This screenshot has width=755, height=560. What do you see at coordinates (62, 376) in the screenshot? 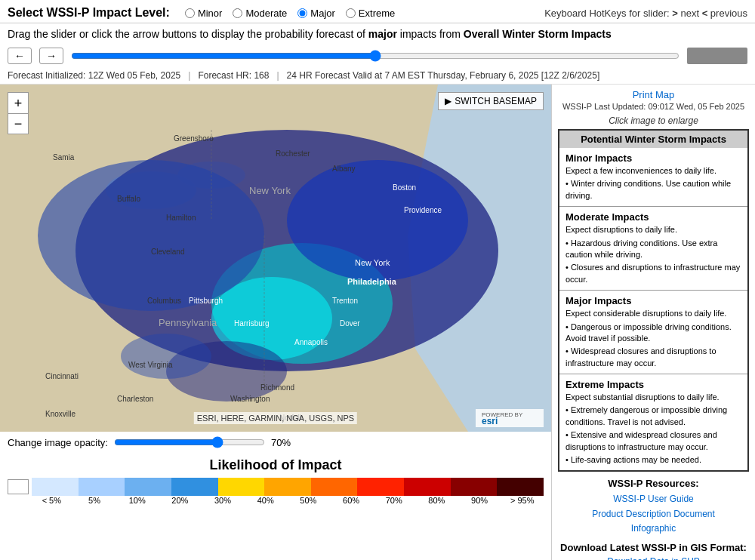
I see `svg-text: Cincinnati` at bounding box center [62, 376].